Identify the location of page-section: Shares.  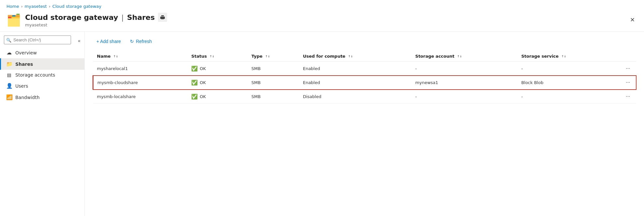
(141, 18).